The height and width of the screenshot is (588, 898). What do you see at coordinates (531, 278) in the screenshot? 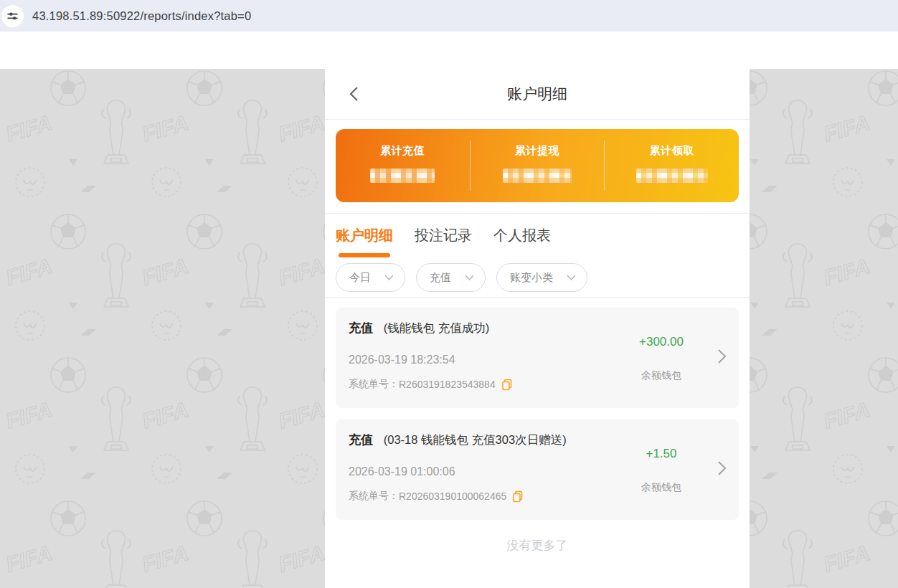
I see `filter-label: 账变小类` at bounding box center [531, 278].